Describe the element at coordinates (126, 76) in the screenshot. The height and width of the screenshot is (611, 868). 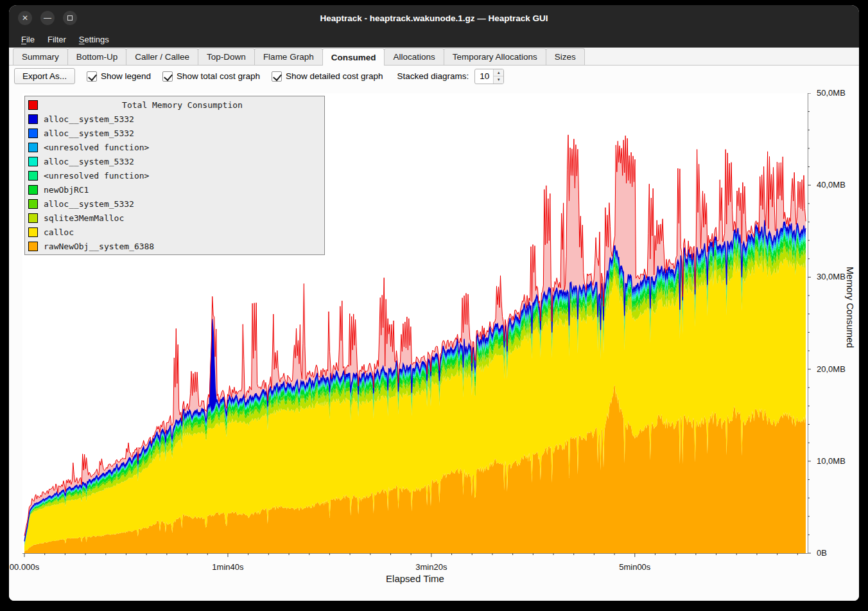
I see `checkbox-label: Show legend` at that location.